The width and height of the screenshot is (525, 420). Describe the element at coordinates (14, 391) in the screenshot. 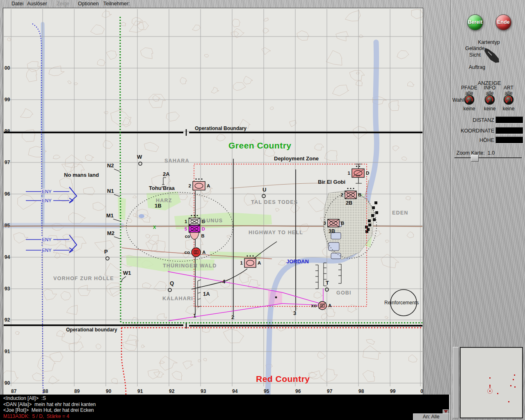

I see `grid-x-label: 87` at that location.